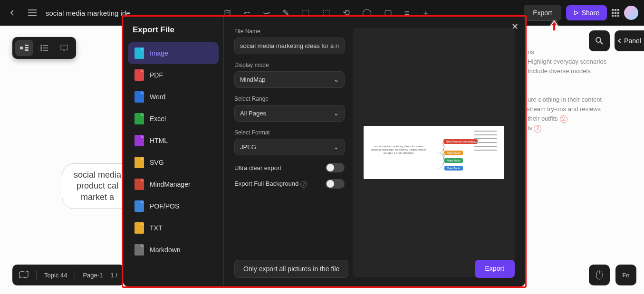  What do you see at coordinates (453, 161) in the screenshot?
I see `preview-tag-2: Main Topic` at bounding box center [453, 161].